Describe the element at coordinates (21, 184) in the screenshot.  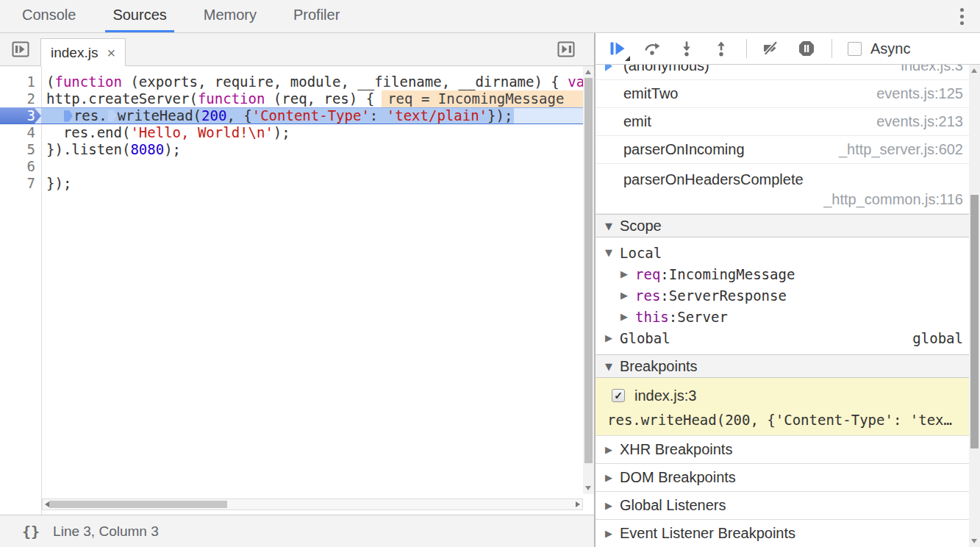
I see `line-number: 7` at that location.